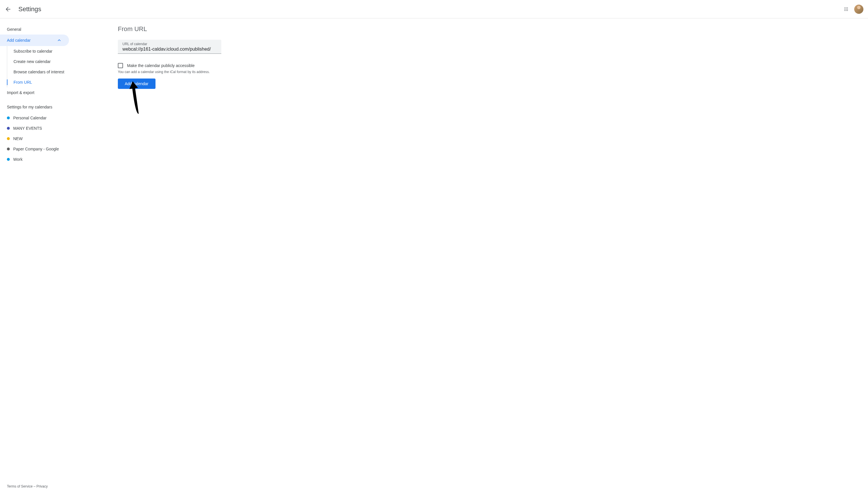  Describe the element at coordinates (8, 9) in the screenshot. I see `back-arrow-icon` at that location.